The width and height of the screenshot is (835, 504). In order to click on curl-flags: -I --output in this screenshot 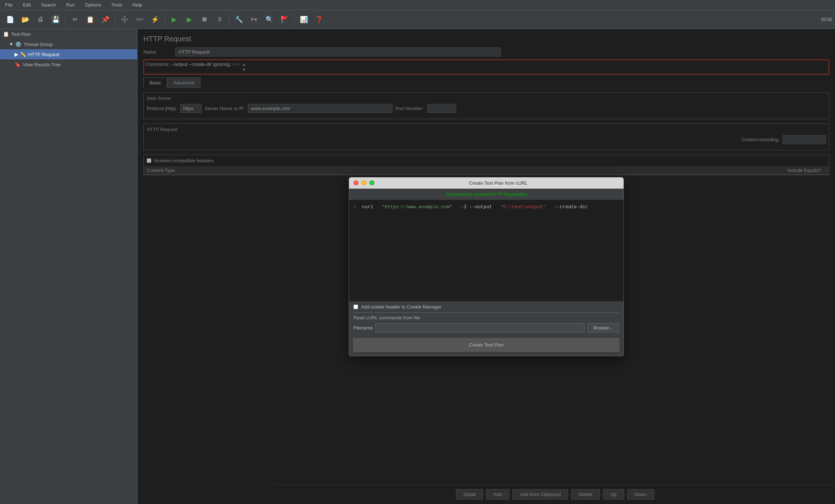, I will do `click(477, 207)`.